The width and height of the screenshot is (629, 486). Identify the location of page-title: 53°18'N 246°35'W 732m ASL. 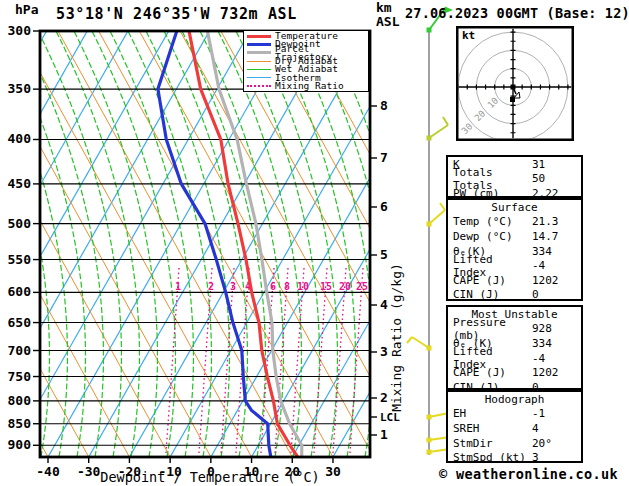
(176, 14).